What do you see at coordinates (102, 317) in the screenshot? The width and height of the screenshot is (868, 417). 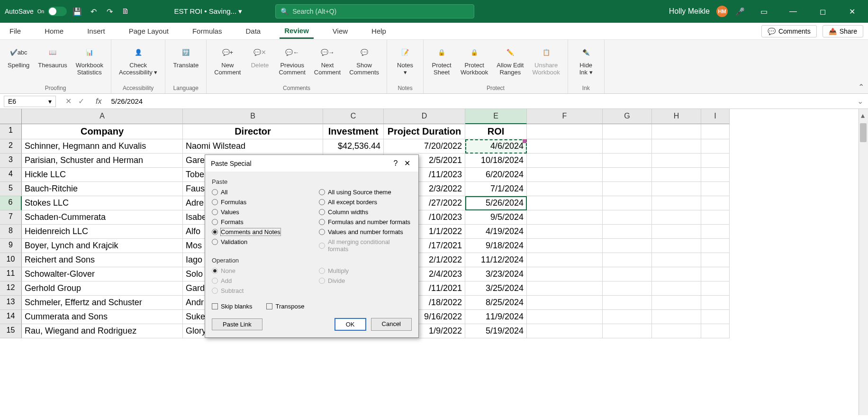 I see `cell: Cummerata and Sons` at bounding box center [102, 317].